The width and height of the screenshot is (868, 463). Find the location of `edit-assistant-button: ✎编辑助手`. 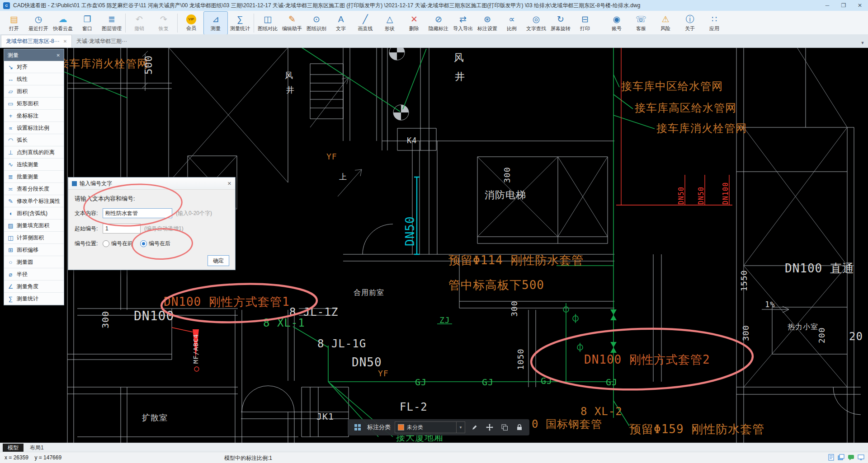

edit-assistant-button: ✎编辑助手 is located at coordinates (292, 23).